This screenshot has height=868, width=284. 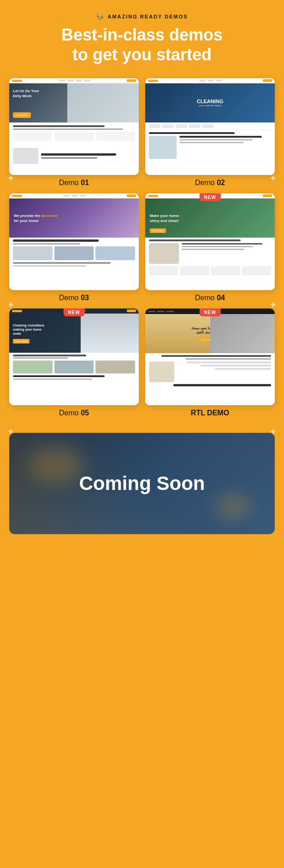 I want to click on demo-item-04: NEW Make your homeshiny and clean! Book, so click(x=210, y=248).